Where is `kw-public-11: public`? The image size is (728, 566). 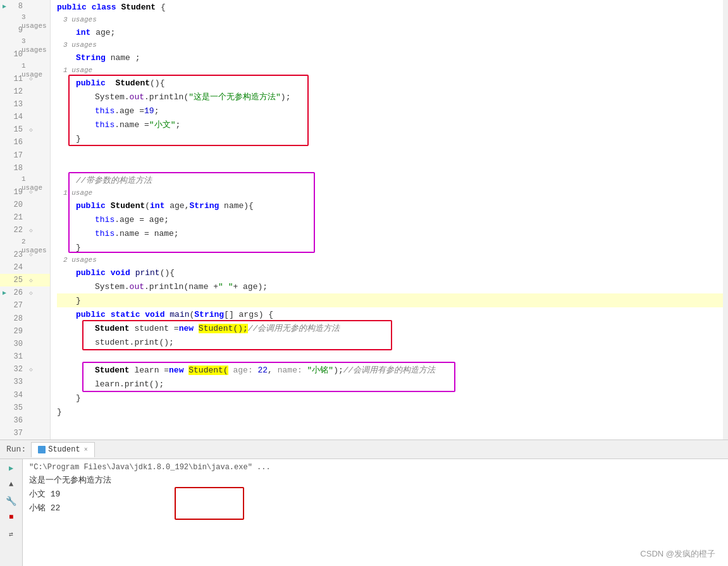 kw-public-11: public is located at coordinates (91, 83).